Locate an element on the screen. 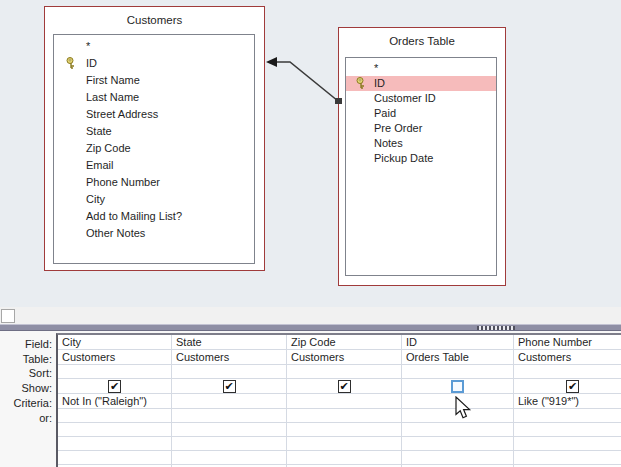 This screenshot has width=621, height=467. field-cell-0: City is located at coordinates (115, 342).